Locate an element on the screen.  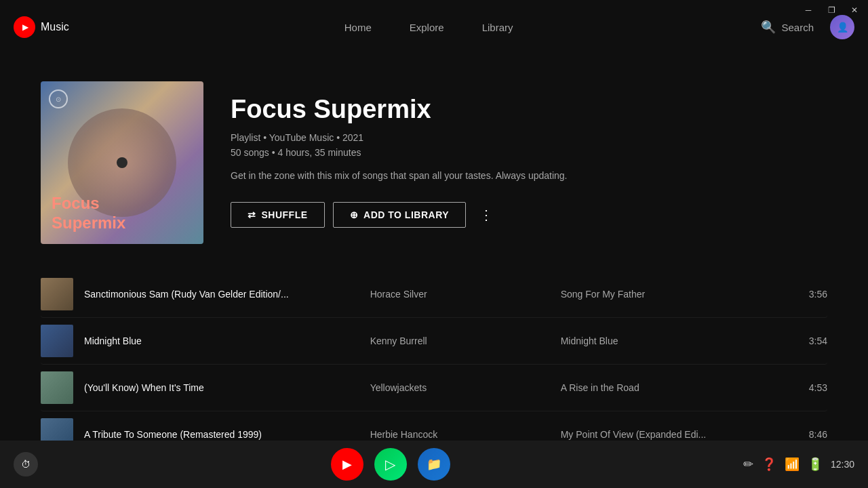
search-pencil-icon: ✏ is located at coordinates (749, 464).